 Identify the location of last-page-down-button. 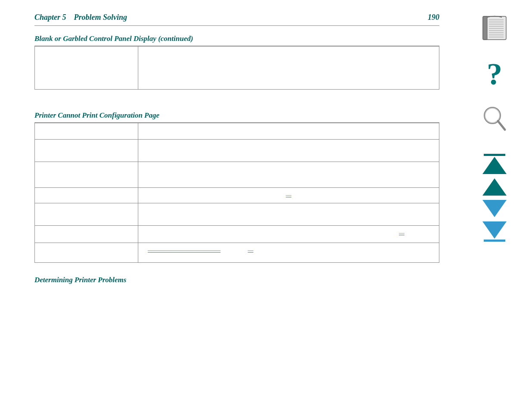
(495, 232).